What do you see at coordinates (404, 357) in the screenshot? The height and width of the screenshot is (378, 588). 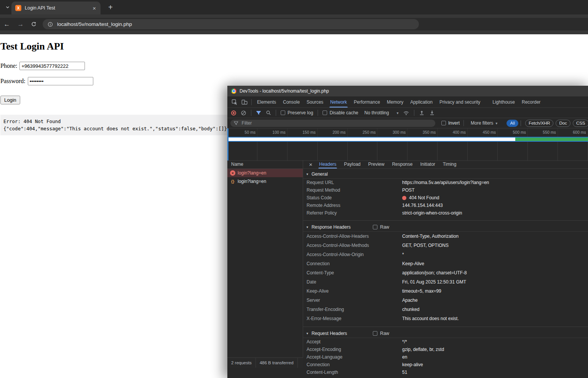 I see `header-value: en` at bounding box center [404, 357].